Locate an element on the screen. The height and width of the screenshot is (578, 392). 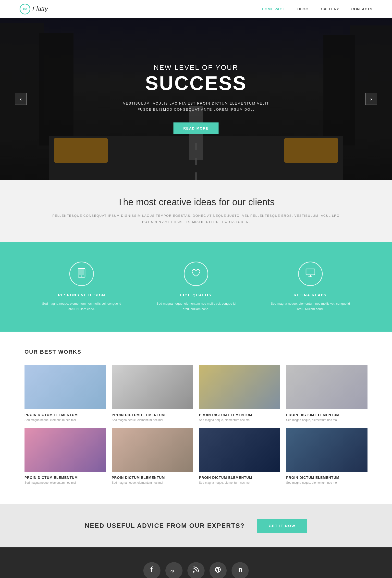
feature-responsive: RESPONSIVE DESIGN Sed magna neque, eleme… is located at coordinates (82, 287).